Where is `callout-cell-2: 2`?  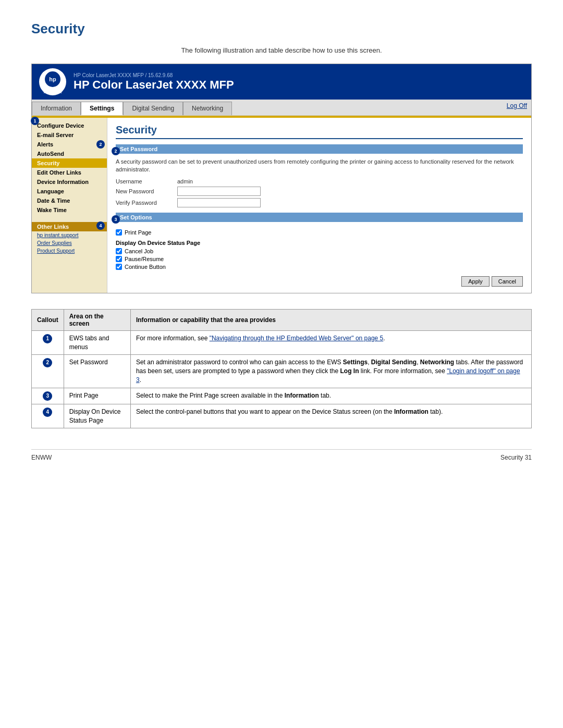
callout-cell-2: 2 is located at coordinates (48, 371).